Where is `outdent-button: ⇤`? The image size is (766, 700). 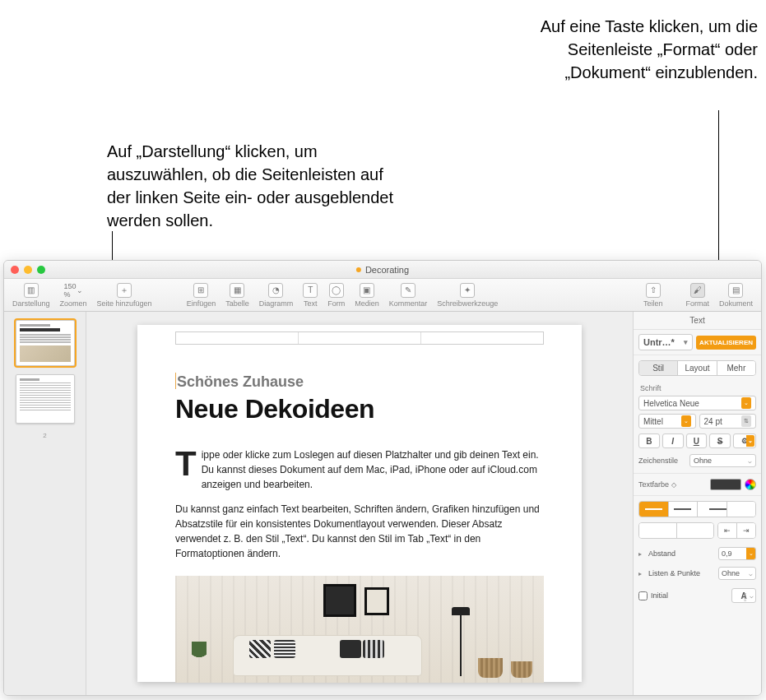
outdent-button: ⇤ is located at coordinates (727, 531).